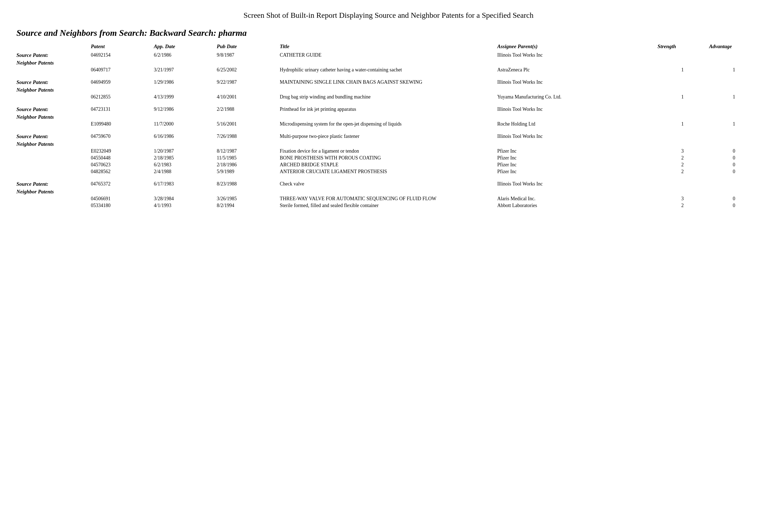 The image size is (777, 532). Describe the element at coordinates (388, 70) in the screenshot. I see `neighbor-patent-row: 06409717 3/21/1997 6/25/2002 Hydrophilic…` at that location.